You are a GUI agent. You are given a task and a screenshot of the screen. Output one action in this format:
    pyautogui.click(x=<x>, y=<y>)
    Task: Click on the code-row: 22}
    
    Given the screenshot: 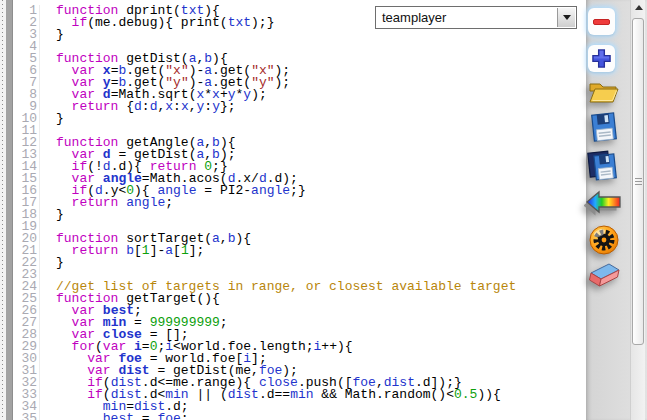 What is the action you would take?
    pyautogui.click(x=300, y=263)
    